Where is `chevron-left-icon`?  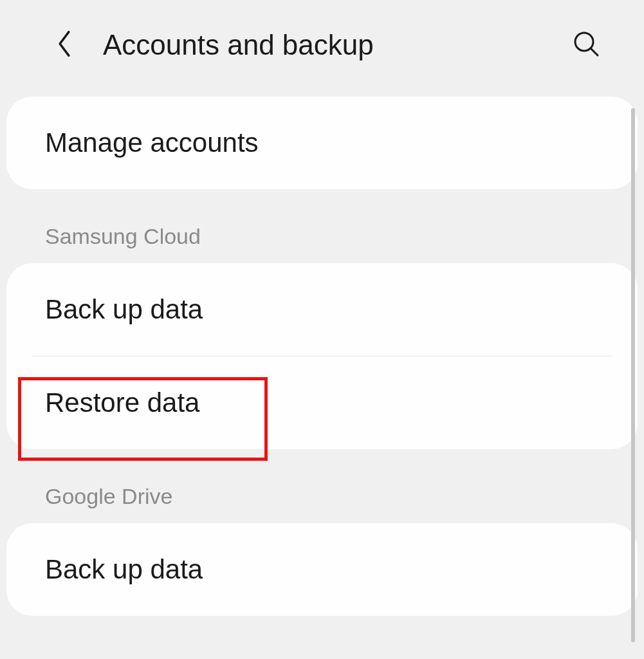 chevron-left-icon is located at coordinates (64, 45).